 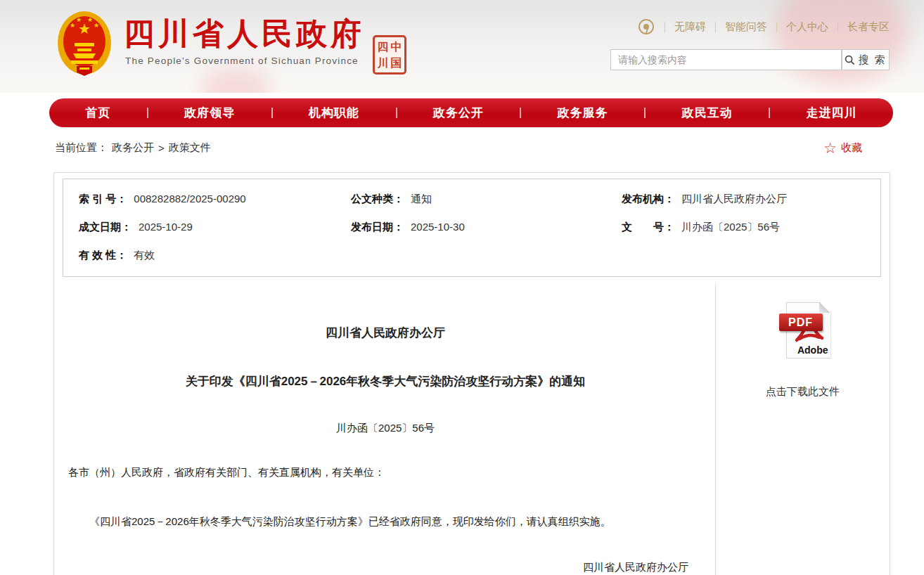 I want to click on search-bar: 搜 索, so click(x=750, y=60).